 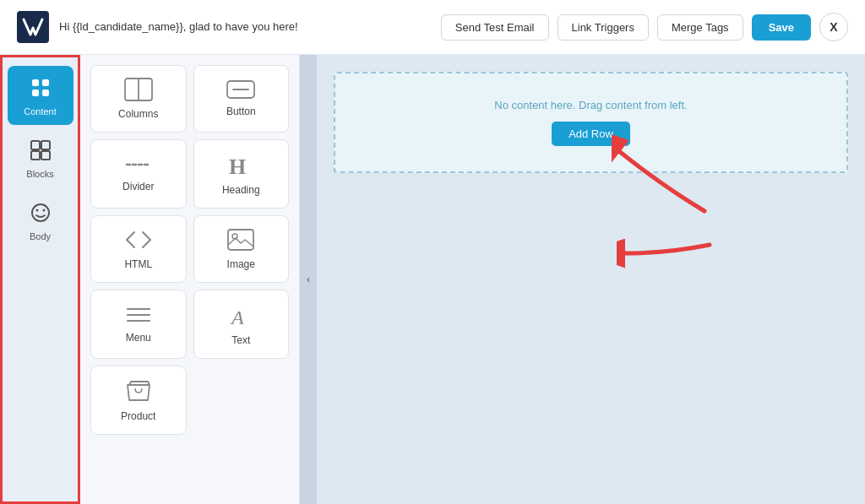 I want to click on product-label: Product, so click(x=139, y=416).